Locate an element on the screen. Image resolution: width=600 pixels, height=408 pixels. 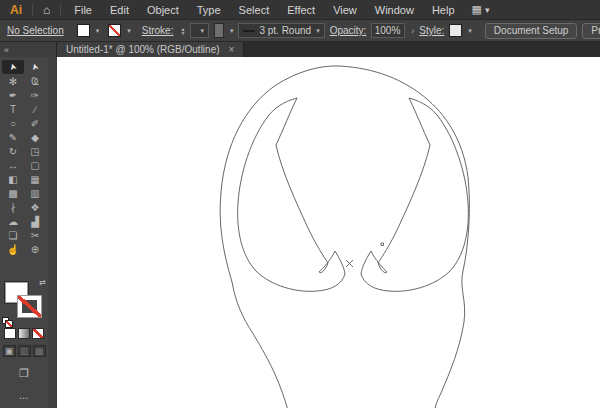
menu-help: Help is located at coordinates (444, 10).